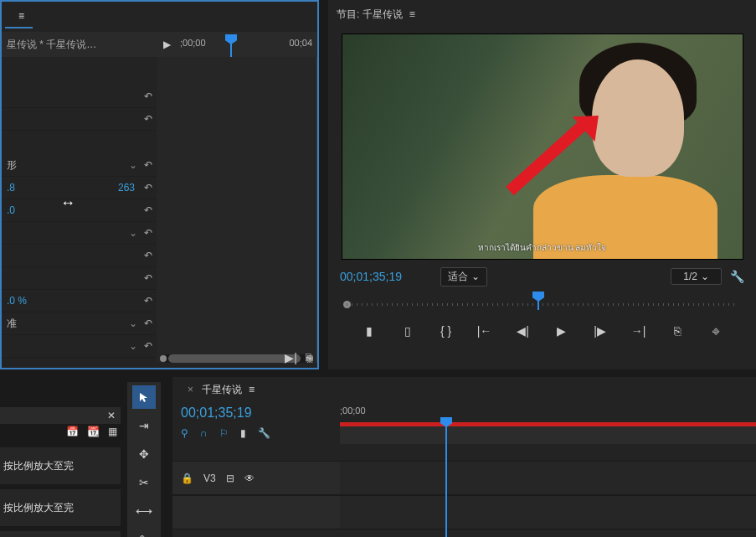  Describe the element at coordinates (224, 433) in the screenshot. I see `linked-selection-icon: ⚐` at that location.